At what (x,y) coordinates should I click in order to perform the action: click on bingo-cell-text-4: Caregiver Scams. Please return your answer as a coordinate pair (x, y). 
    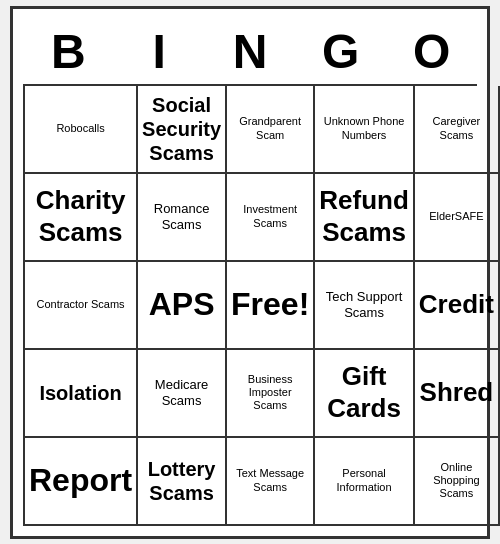
    Looking at the image, I should click on (456, 128).